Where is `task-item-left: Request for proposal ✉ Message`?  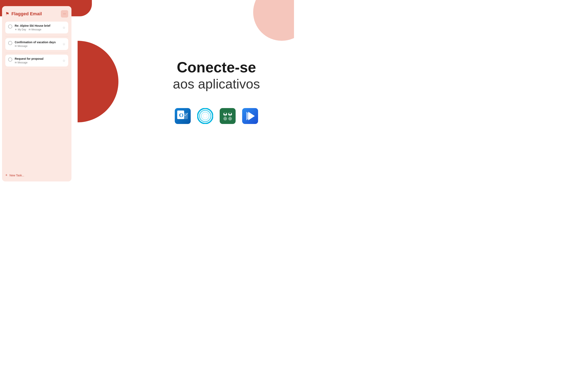 task-item-left: Request for proposal ✉ Message is located at coordinates (26, 61).